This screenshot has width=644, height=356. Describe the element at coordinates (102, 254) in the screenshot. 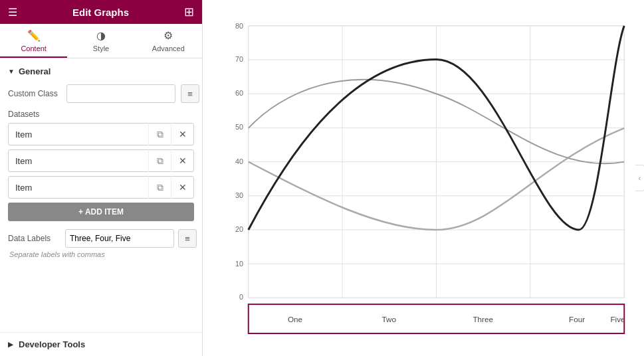

I see `hint-text: Separate labels with commas` at that location.